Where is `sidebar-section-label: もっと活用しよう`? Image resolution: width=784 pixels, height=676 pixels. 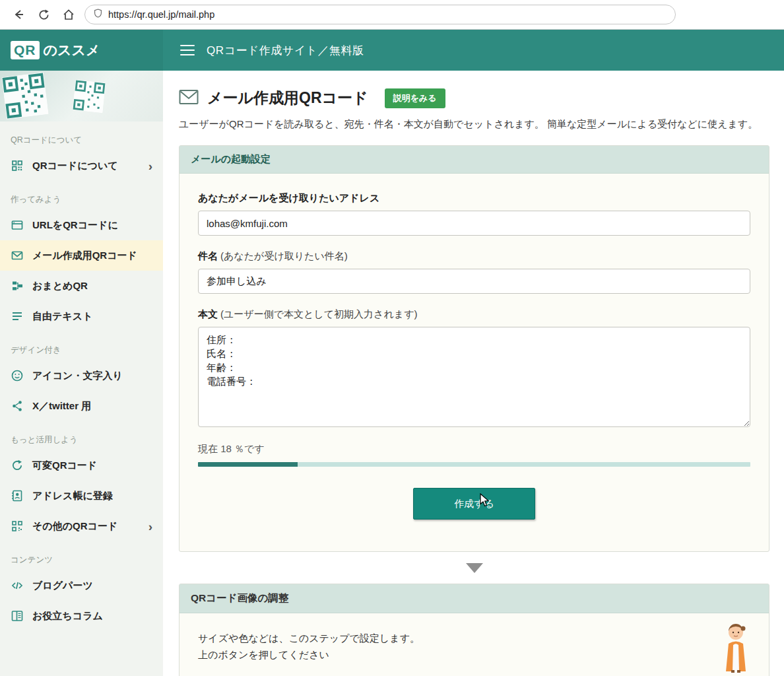
sidebar-section-label: もっと活用しよう is located at coordinates (82, 436).